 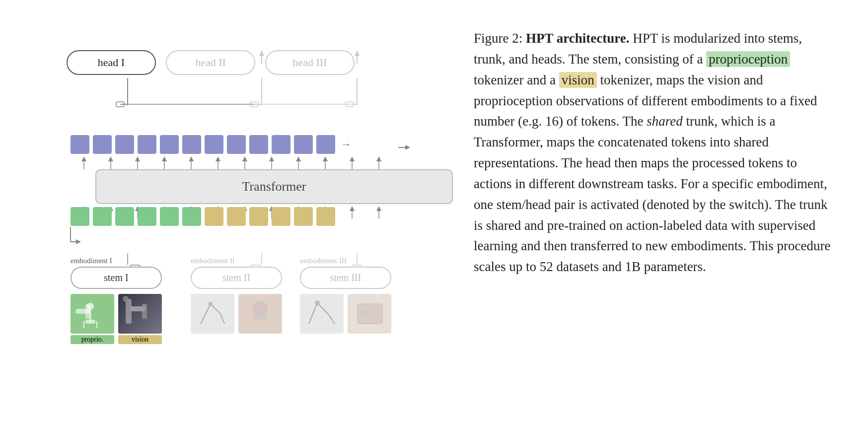 What do you see at coordinates (236, 278) in the screenshot?
I see `stem-2-box: stem II` at bounding box center [236, 278].